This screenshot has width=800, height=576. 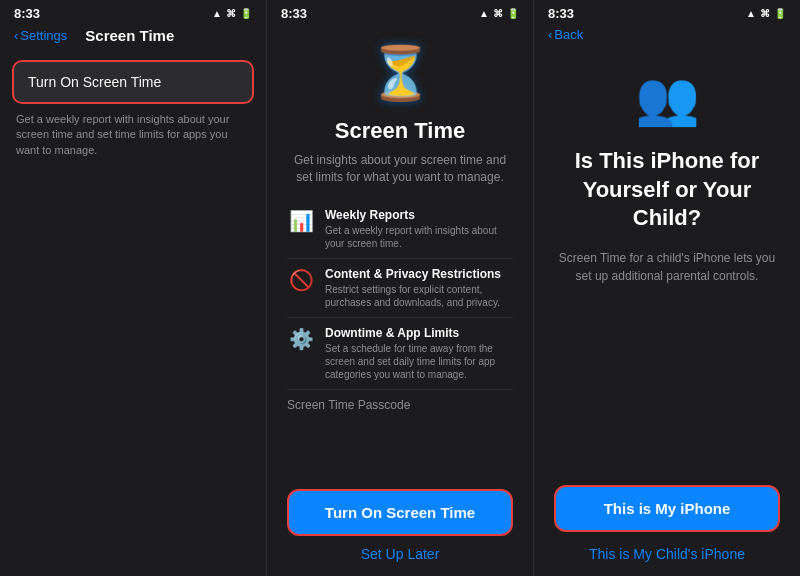 I want to click on childs-iphone-link: This is My Child's iPhone, so click(x=667, y=554).